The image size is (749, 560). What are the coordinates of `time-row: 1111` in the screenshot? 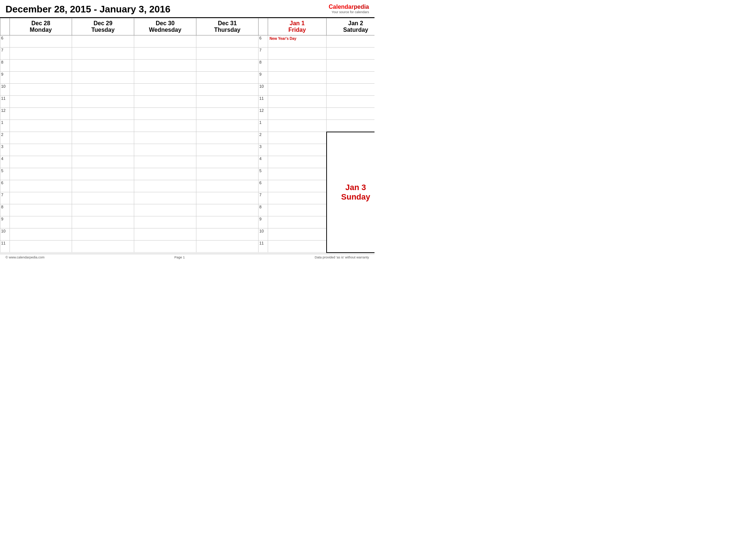 It's located at (188, 102).